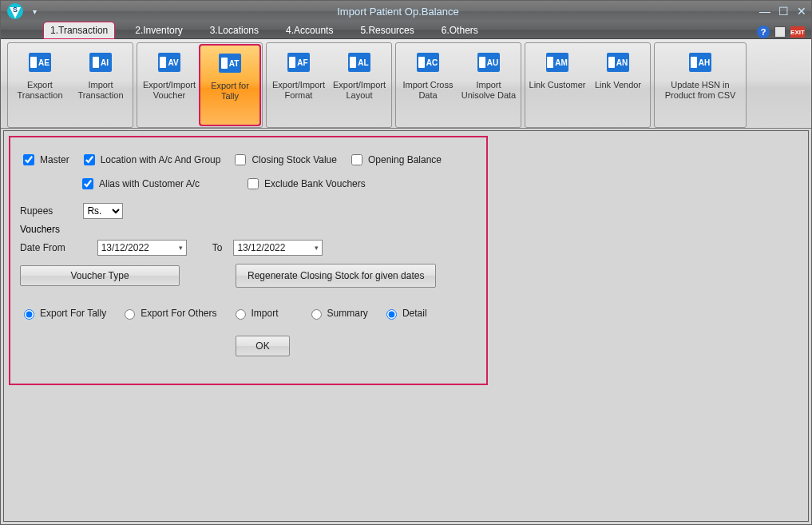  Describe the element at coordinates (169, 62) in the screenshot. I see `voucher-icon: AV` at that location.